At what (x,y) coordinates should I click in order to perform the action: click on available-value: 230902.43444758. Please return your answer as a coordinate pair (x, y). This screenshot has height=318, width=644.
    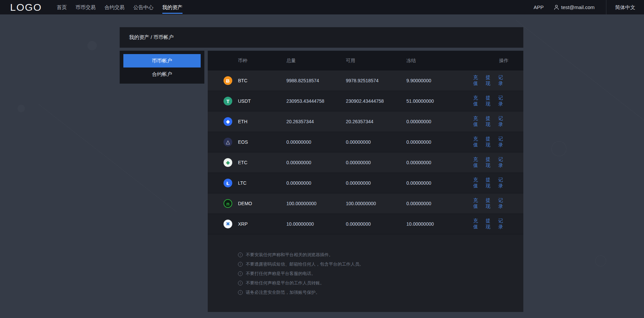
    Looking at the image, I should click on (376, 101).